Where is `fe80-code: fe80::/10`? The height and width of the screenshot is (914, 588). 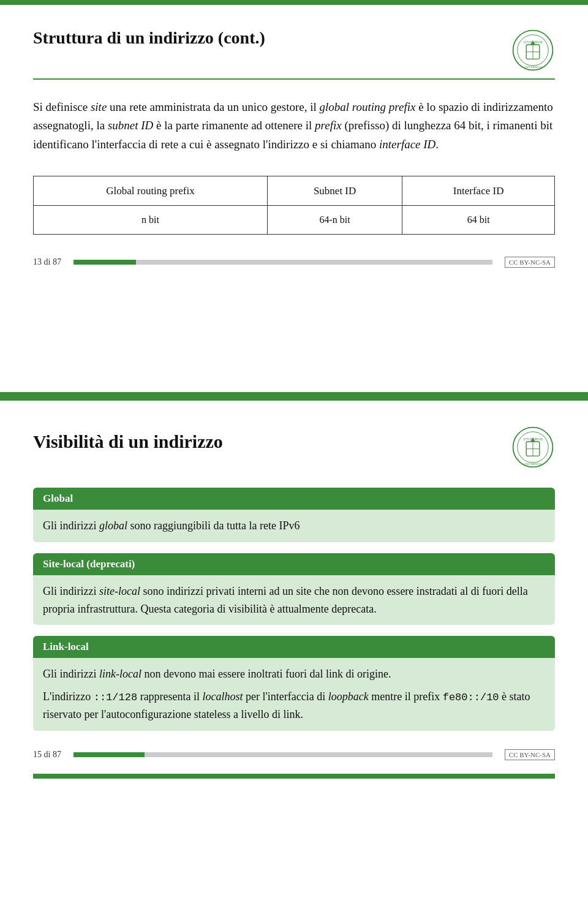 fe80-code: fe80::/10 is located at coordinates (471, 697).